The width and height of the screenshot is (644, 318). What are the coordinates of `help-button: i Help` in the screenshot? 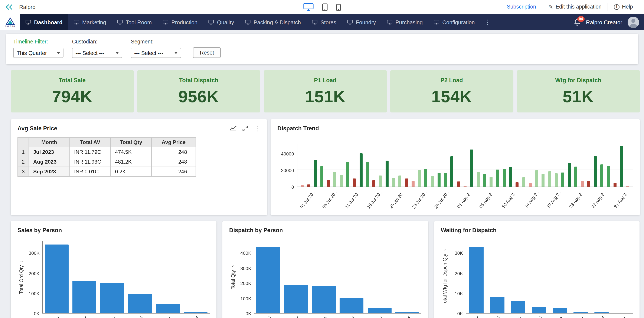 It's located at (623, 7).